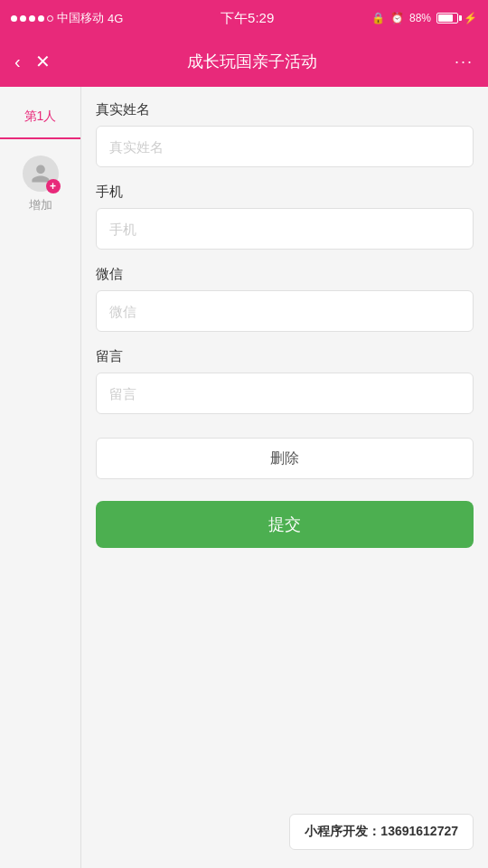 The image size is (488, 868). I want to click on dot4, so click(42, 18).